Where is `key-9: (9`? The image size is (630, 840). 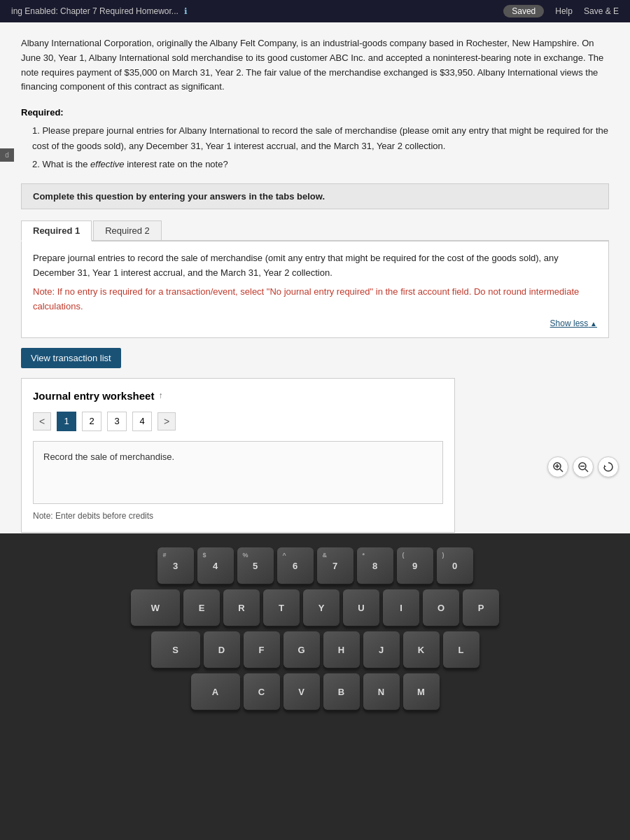 key-9: (9 is located at coordinates (415, 566).